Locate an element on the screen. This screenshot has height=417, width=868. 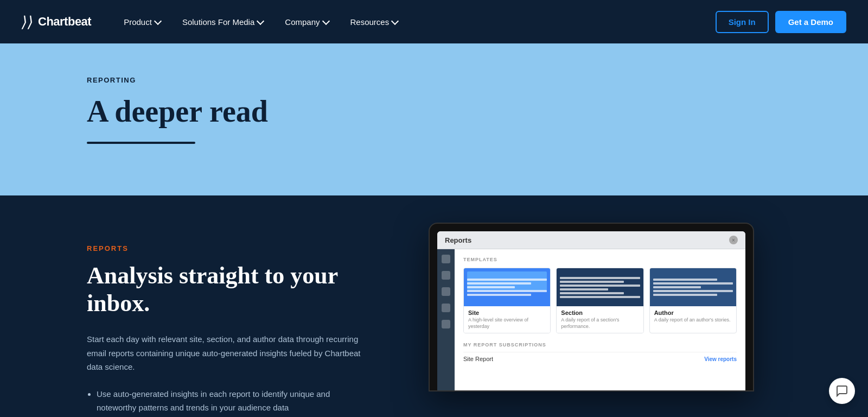
subscription-row: Site Report View reports is located at coordinates (600, 358).